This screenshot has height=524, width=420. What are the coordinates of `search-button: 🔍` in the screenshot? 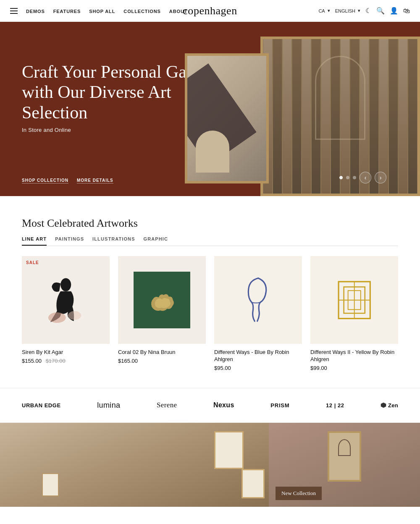 It's located at (381, 11).